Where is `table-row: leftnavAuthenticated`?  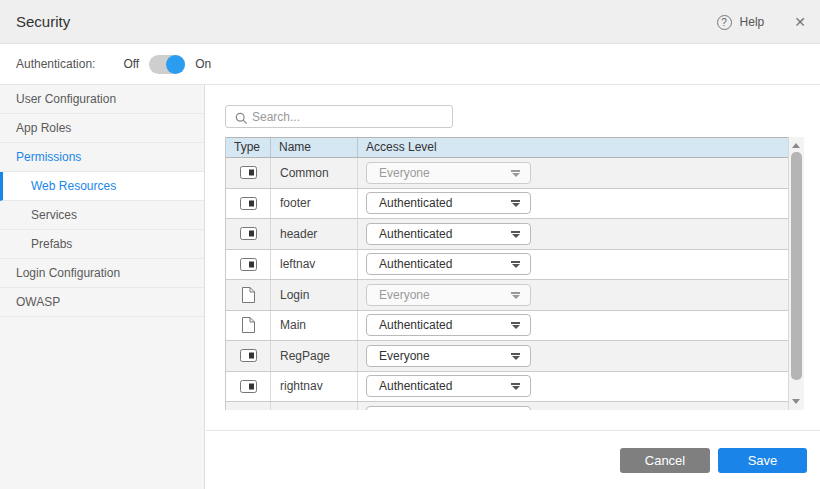
table-row: leftnavAuthenticated is located at coordinates (507, 266).